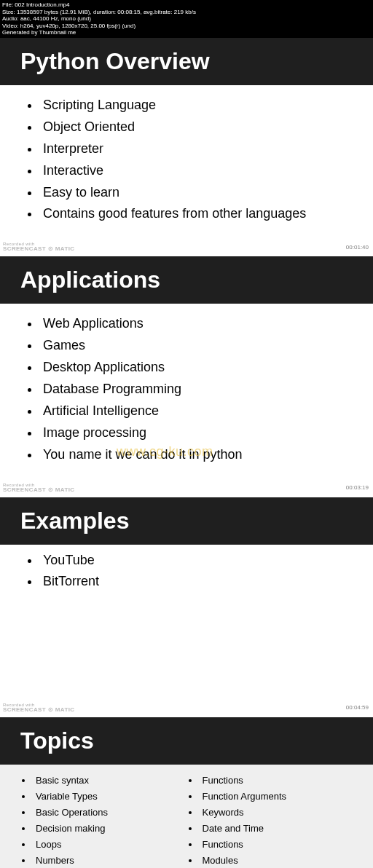  Describe the element at coordinates (165, 452) in the screenshot. I see `url-watermark: www.cg-ku.com` at that location.